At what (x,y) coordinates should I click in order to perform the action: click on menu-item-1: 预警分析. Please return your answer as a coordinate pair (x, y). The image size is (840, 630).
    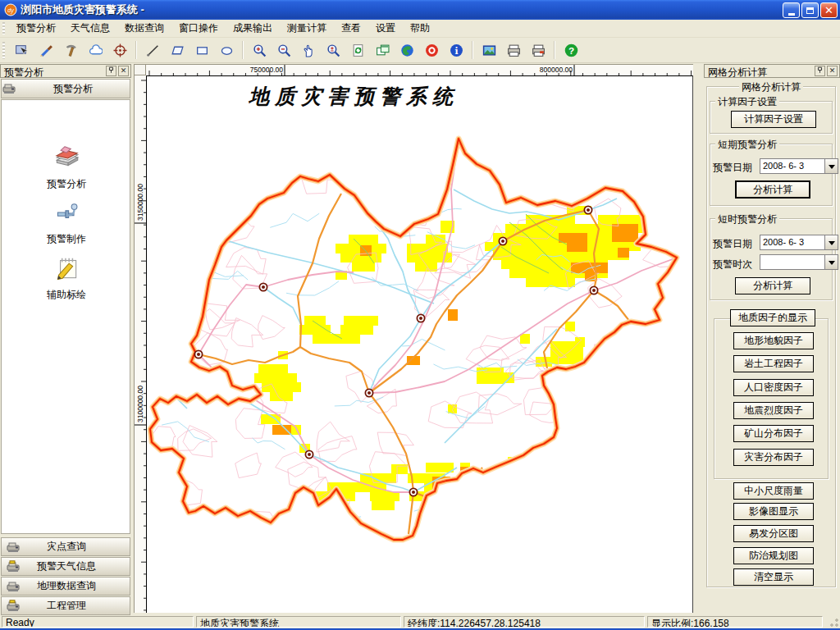
    Looking at the image, I should click on (36, 28).